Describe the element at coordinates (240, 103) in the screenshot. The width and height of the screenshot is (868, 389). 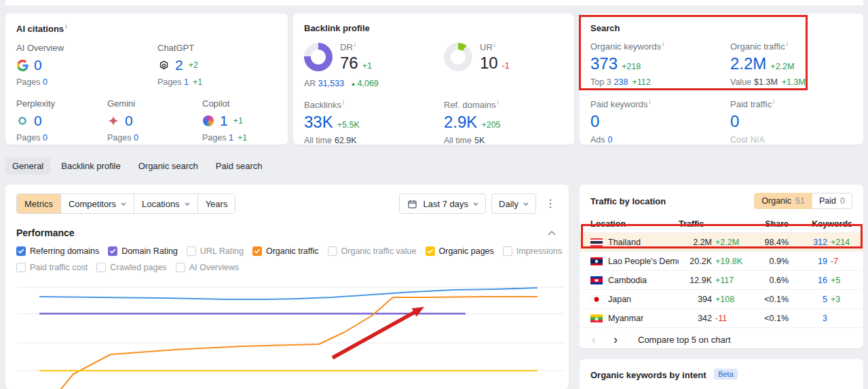
I see `ai-source-label: Copilot` at that location.